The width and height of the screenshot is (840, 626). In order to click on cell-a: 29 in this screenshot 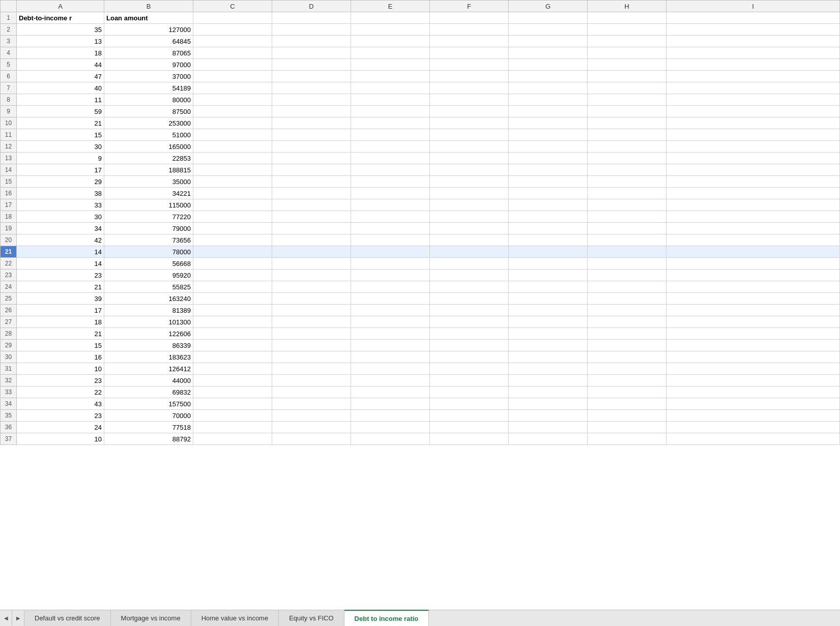, I will do `click(61, 182)`.